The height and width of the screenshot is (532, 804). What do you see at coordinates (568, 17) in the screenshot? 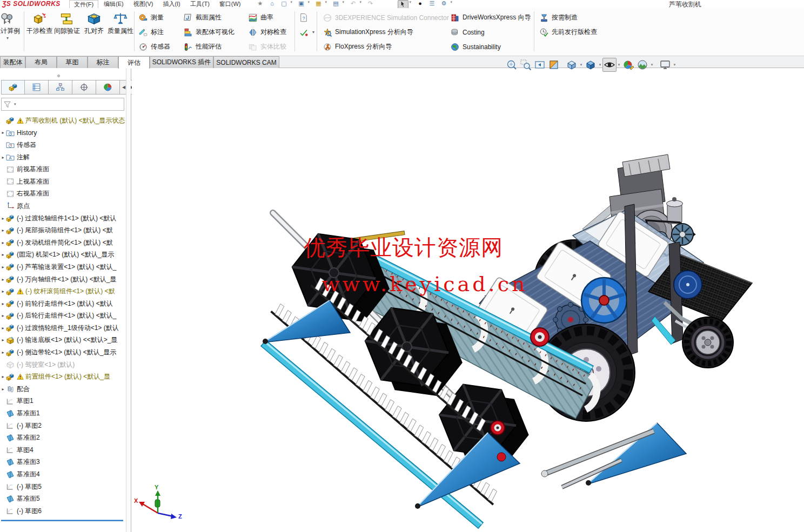
I see `on-demand-manufacture-button: 按需制造` at bounding box center [568, 17].